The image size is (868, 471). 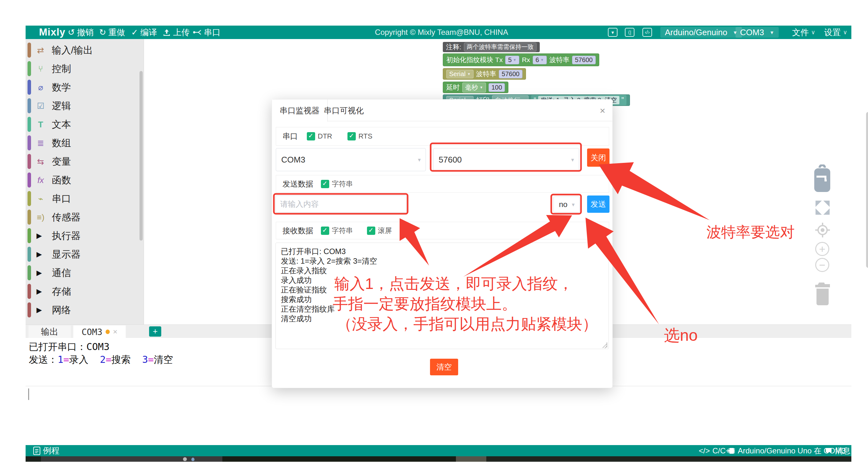 What do you see at coordinates (474, 88) in the screenshot?
I see `delay-unit-dropdown: 毫秒▼` at bounding box center [474, 88].